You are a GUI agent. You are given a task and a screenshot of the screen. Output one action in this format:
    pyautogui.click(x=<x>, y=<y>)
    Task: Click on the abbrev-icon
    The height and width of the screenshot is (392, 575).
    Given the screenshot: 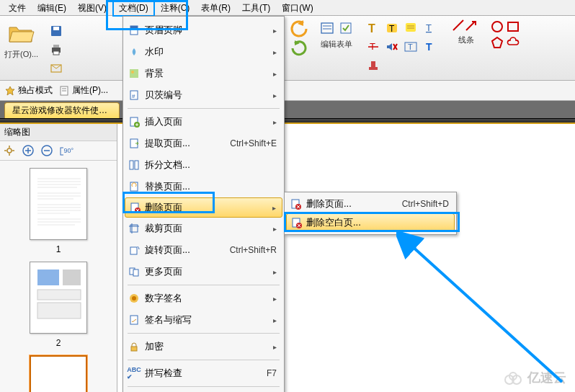 What is the action you would take?
    pyautogui.click(x=134, y=320)
    